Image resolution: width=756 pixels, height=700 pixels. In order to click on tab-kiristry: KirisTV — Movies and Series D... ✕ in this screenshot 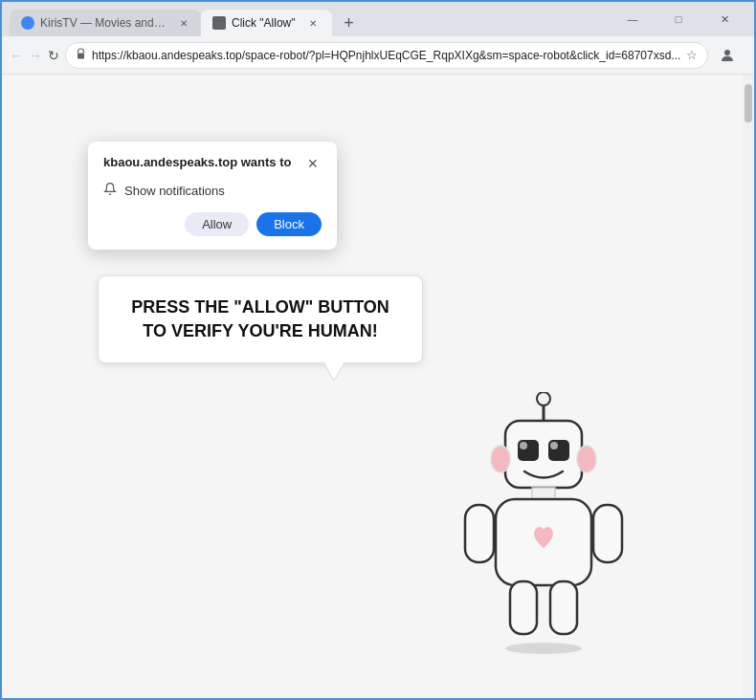, I will do `click(105, 23)`.